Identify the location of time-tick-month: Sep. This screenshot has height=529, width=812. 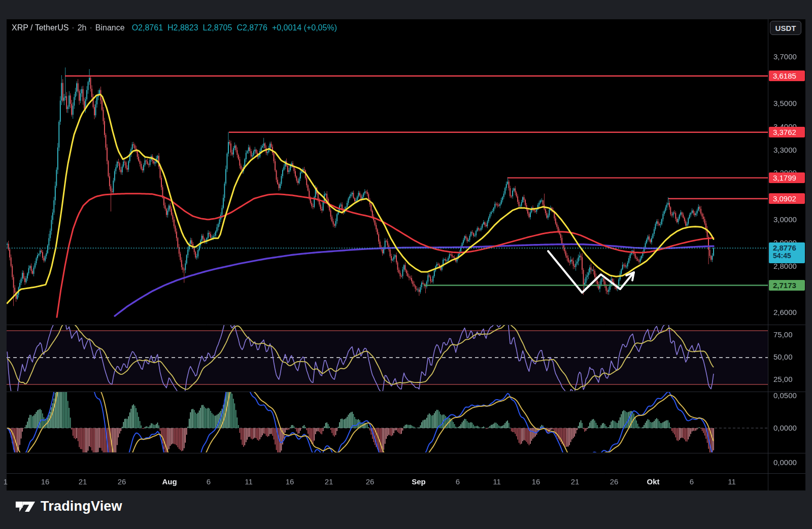
(419, 482).